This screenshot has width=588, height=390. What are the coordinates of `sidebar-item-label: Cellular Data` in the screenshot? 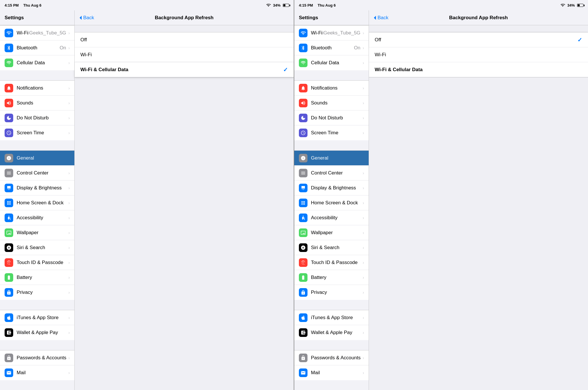 It's located at (337, 63).